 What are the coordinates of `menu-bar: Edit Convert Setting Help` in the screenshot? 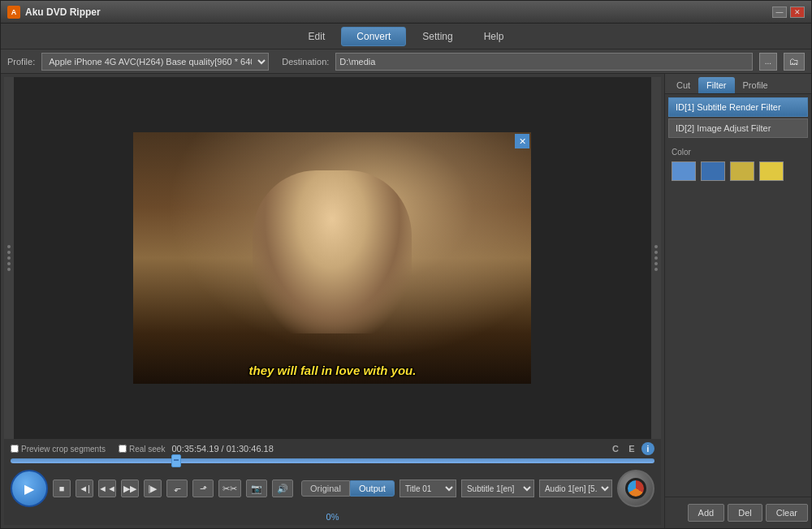 It's located at (406, 37).